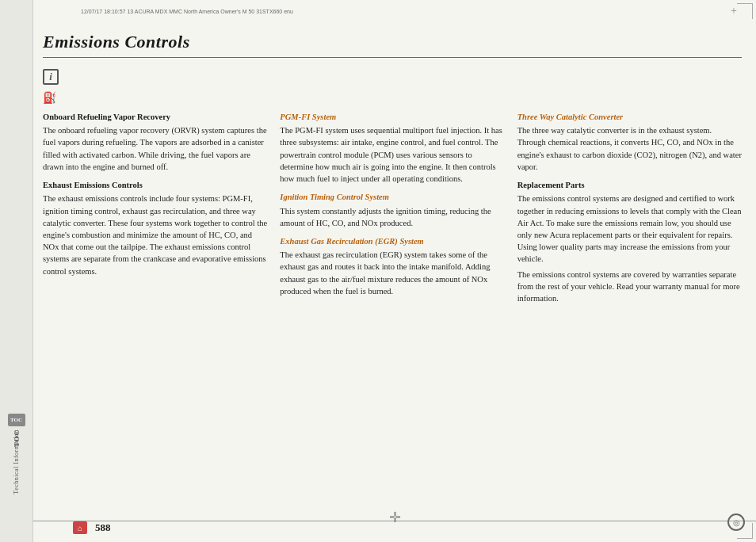 This screenshot has height=542, width=756. I want to click on info-icon-row: i, so click(392, 77).